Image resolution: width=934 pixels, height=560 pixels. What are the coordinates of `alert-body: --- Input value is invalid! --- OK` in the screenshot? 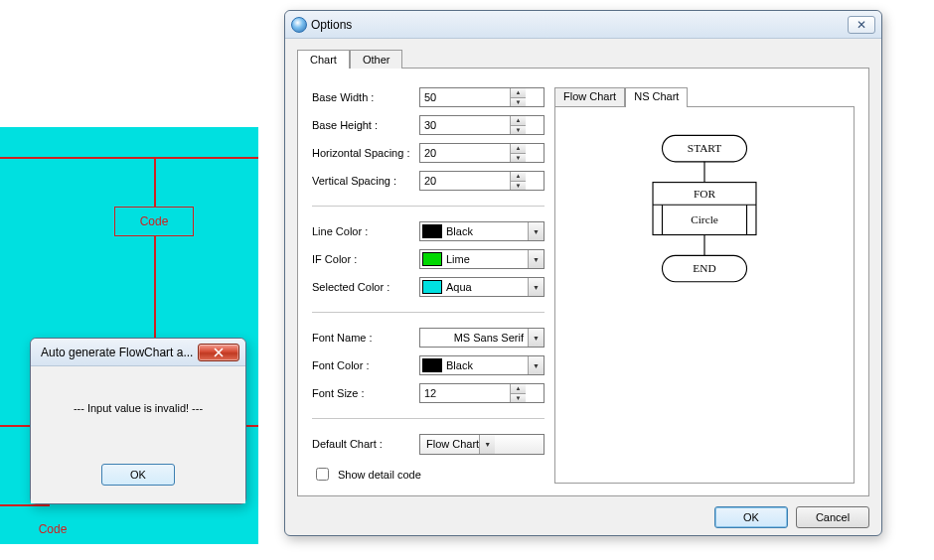 It's located at (138, 435).